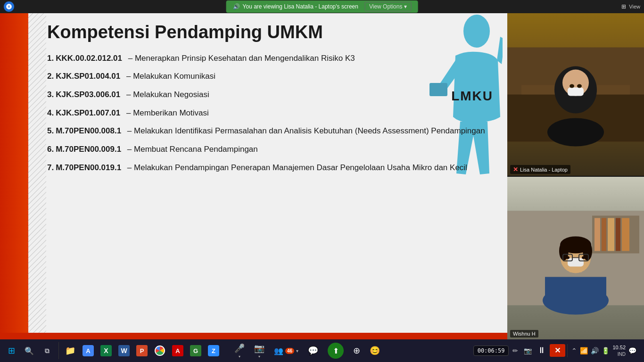  What do you see at coordinates (472, 96) in the screenshot?
I see `lmku-label: LMKU` at bounding box center [472, 96].